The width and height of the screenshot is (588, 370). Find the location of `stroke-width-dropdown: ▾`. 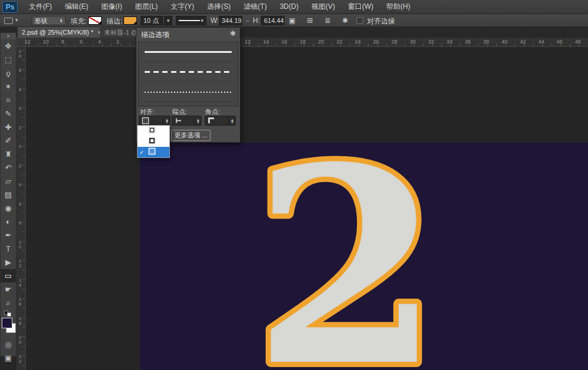

stroke-width-dropdown: ▾ is located at coordinates (168, 21).